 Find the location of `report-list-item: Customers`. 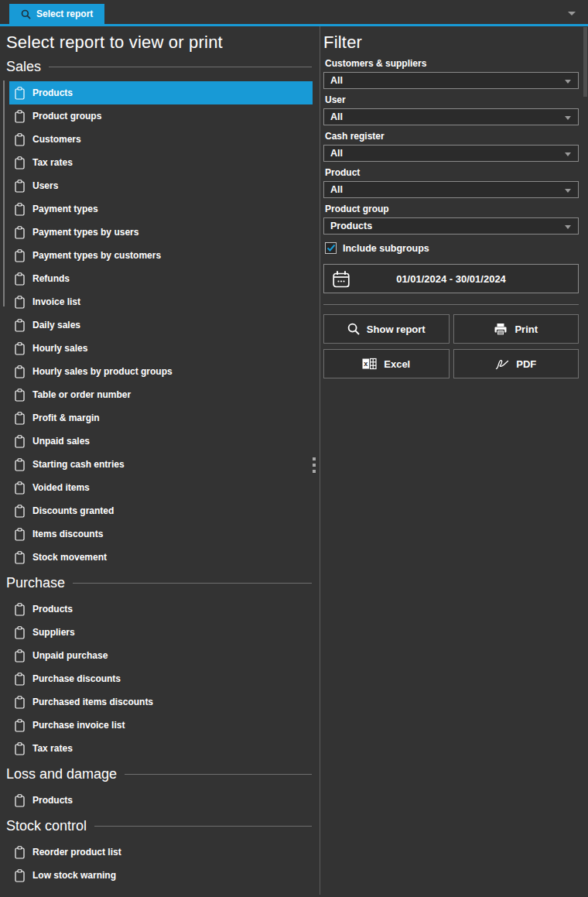

report-list-item: Customers is located at coordinates (161, 139).